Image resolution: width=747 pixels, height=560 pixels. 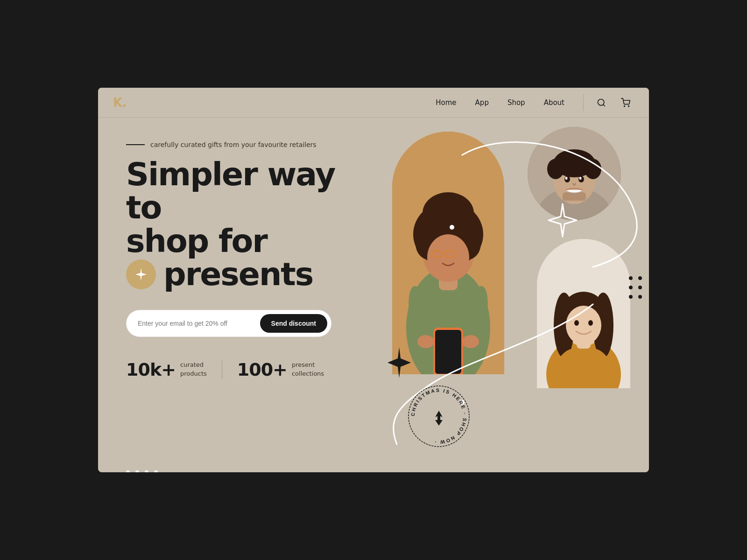 What do you see at coordinates (233, 145) in the screenshot?
I see `subtitle-text: carefully curated gifts from your favour…` at bounding box center [233, 145].